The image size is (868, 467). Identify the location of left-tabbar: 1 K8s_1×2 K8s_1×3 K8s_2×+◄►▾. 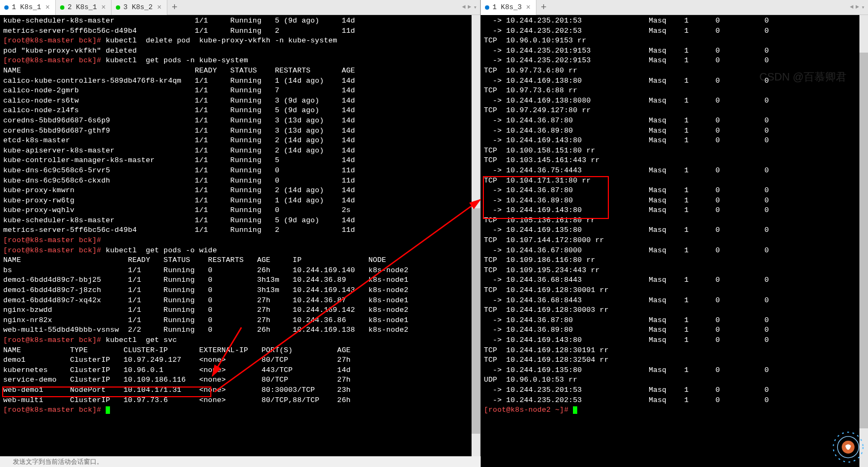
(240, 8).